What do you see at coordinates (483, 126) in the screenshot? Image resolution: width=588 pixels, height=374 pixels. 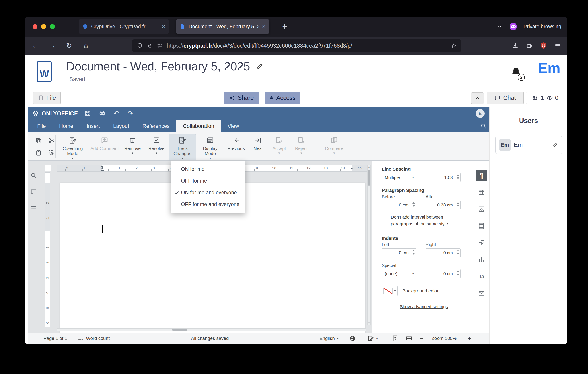 I see `search-icon` at bounding box center [483, 126].